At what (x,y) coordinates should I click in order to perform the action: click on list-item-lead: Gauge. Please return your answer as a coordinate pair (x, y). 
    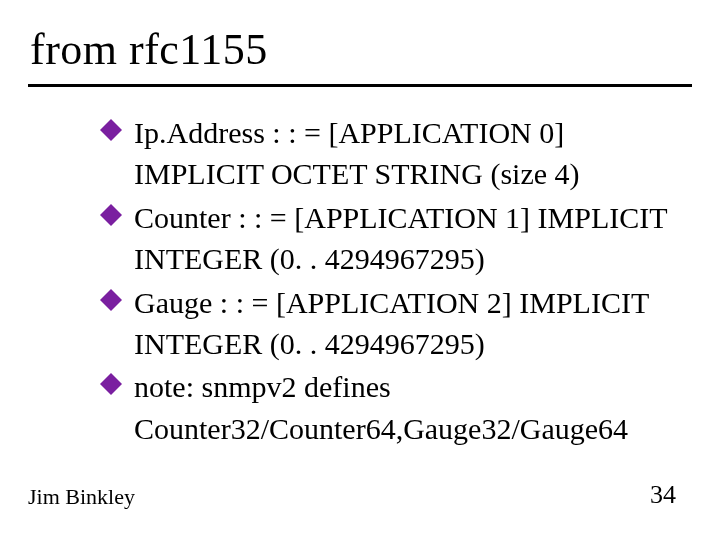
    Looking at the image, I should click on (173, 302).